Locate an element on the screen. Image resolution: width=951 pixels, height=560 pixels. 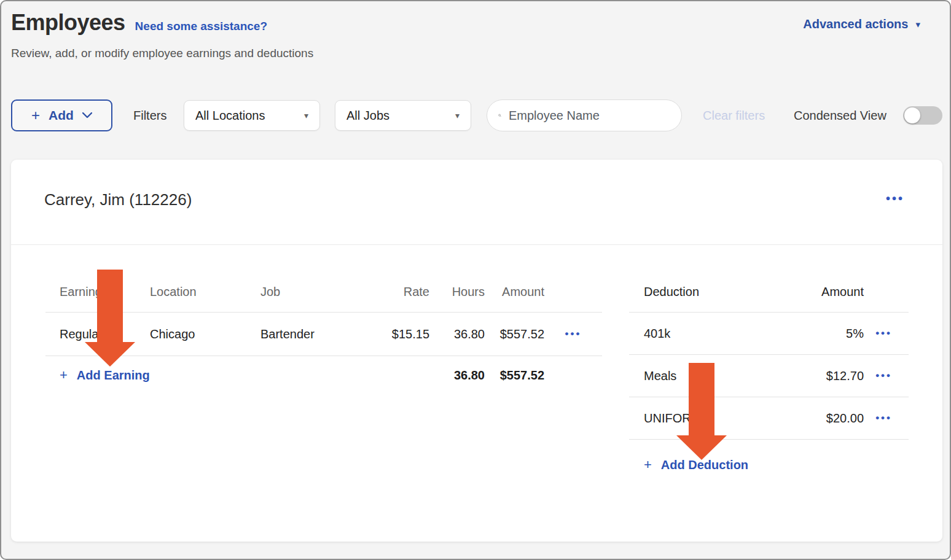
deduction-name-cell: Meals is located at coordinates (732, 376).